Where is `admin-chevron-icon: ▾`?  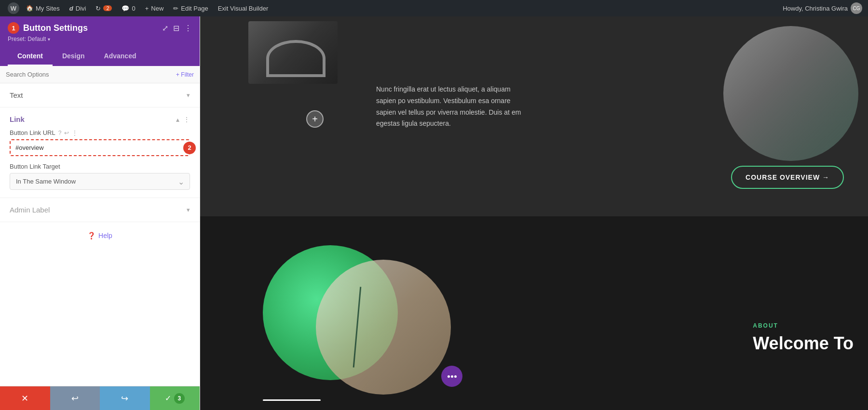 admin-chevron-icon: ▾ is located at coordinates (188, 210).